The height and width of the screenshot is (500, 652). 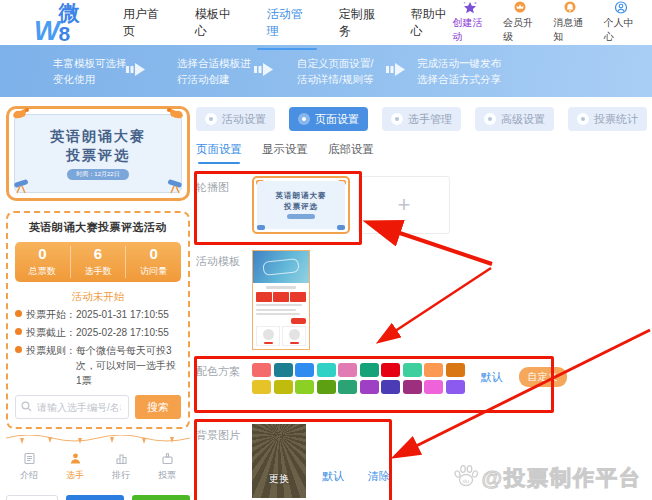 I want to click on activity-template-thumb, so click(x=281, y=300).